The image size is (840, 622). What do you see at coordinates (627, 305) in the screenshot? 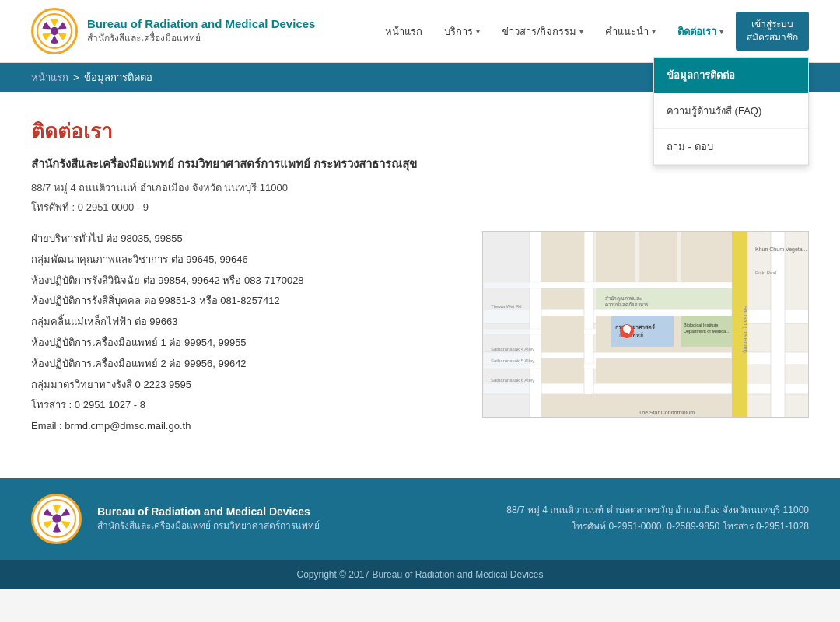
I see `svg-text: ความปลอดภัยอาหาร` at bounding box center [627, 305].